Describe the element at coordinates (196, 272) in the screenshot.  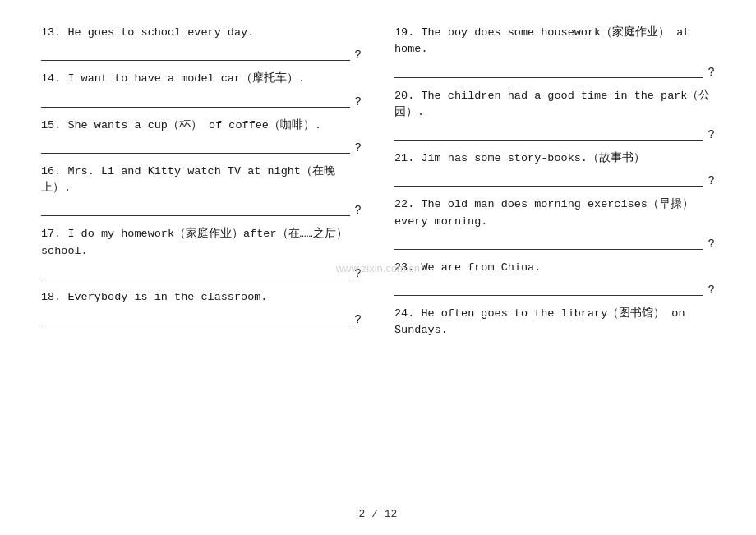
I see `q17-answer-line` at that location.